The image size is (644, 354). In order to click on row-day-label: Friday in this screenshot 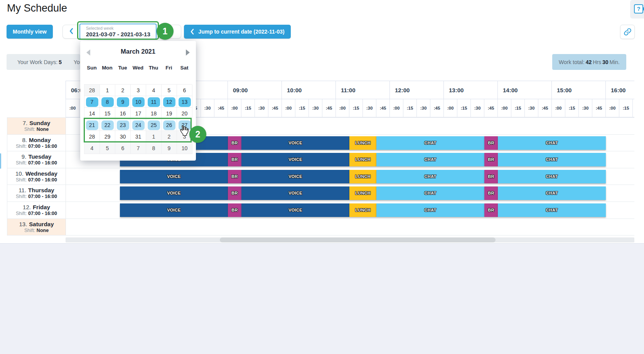, I will do `click(42, 207)`.